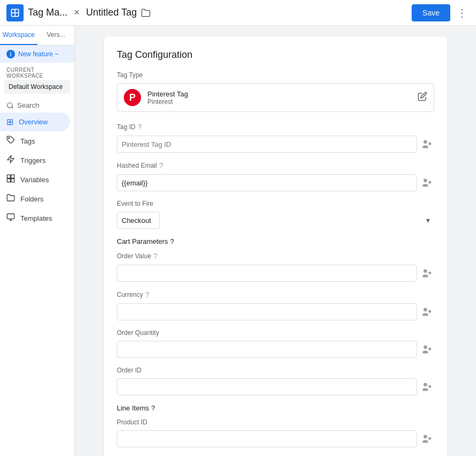  What do you see at coordinates (28, 141) in the screenshot?
I see `nav-label-tags: Tags` at bounding box center [28, 141].